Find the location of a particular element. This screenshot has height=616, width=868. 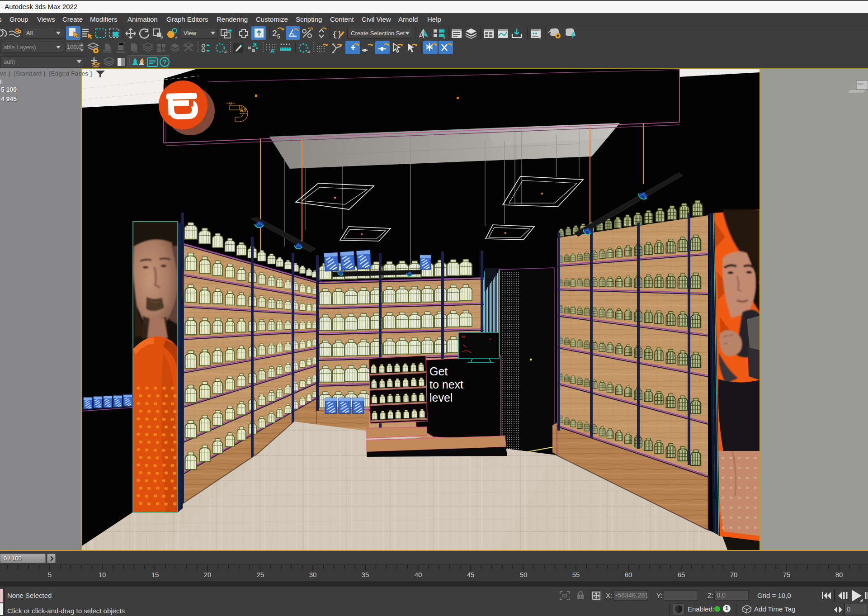

svg-text: 2 is located at coordinates (275, 33).